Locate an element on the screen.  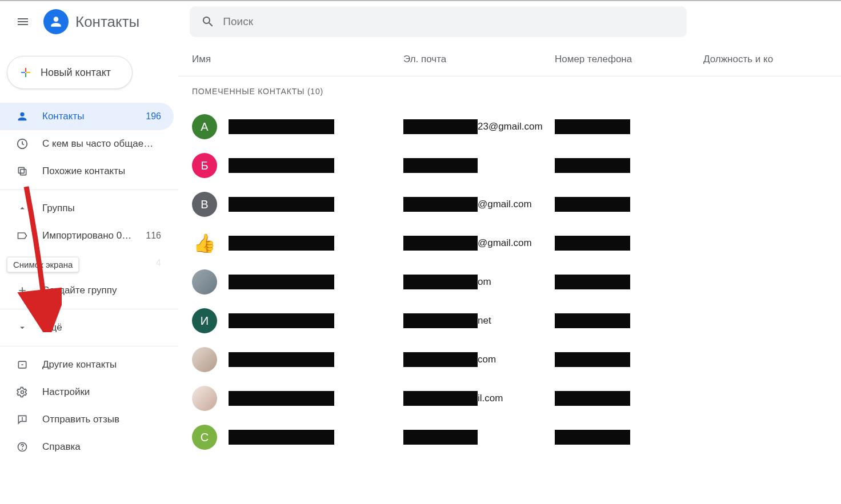
table-row: Иnet is located at coordinates (510, 321).